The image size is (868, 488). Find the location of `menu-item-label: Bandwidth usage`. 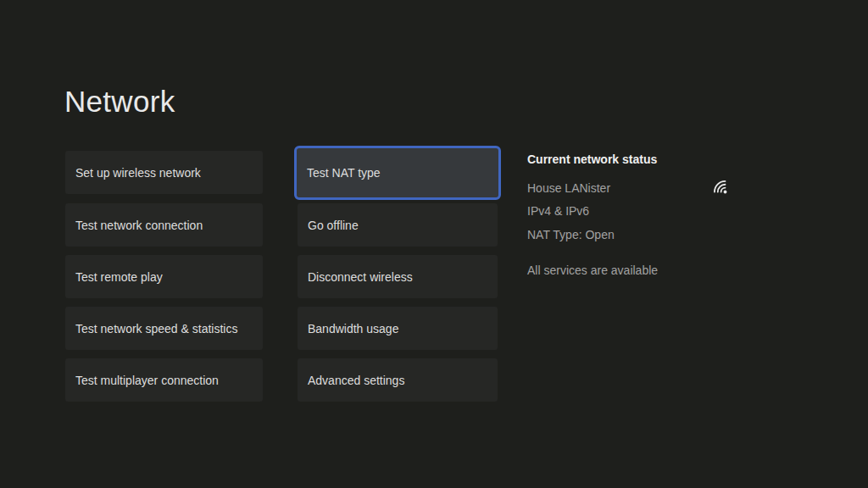

menu-item-label: Bandwidth usage is located at coordinates (353, 329).